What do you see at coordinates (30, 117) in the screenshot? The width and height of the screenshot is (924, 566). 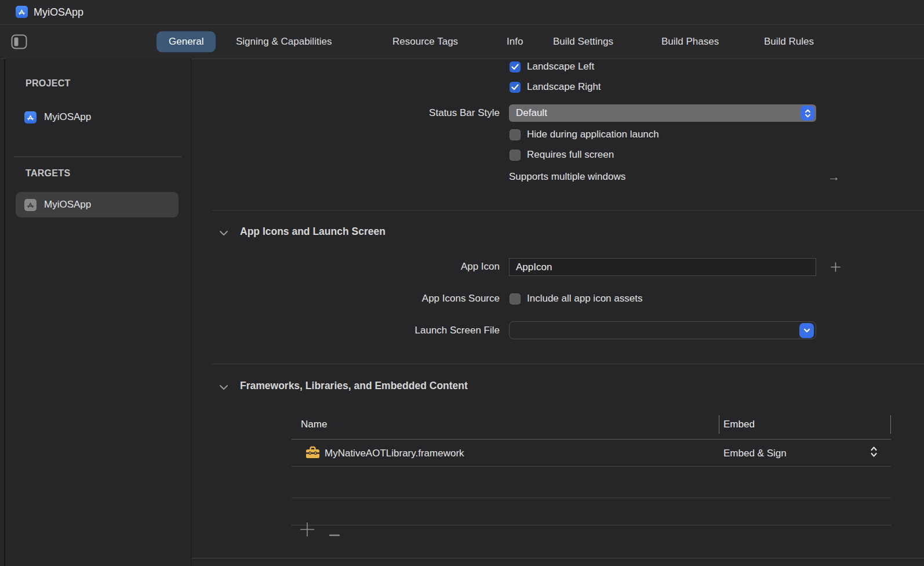 I see `project-app-icon` at bounding box center [30, 117].